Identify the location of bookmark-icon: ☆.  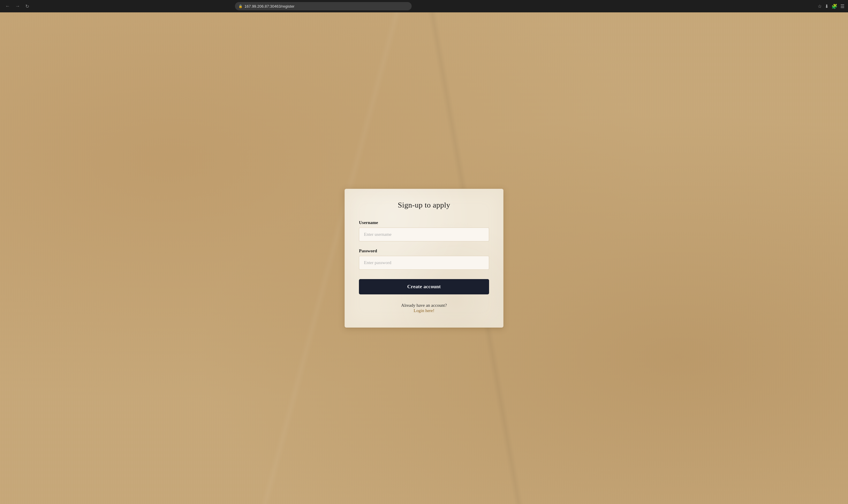
(820, 6).